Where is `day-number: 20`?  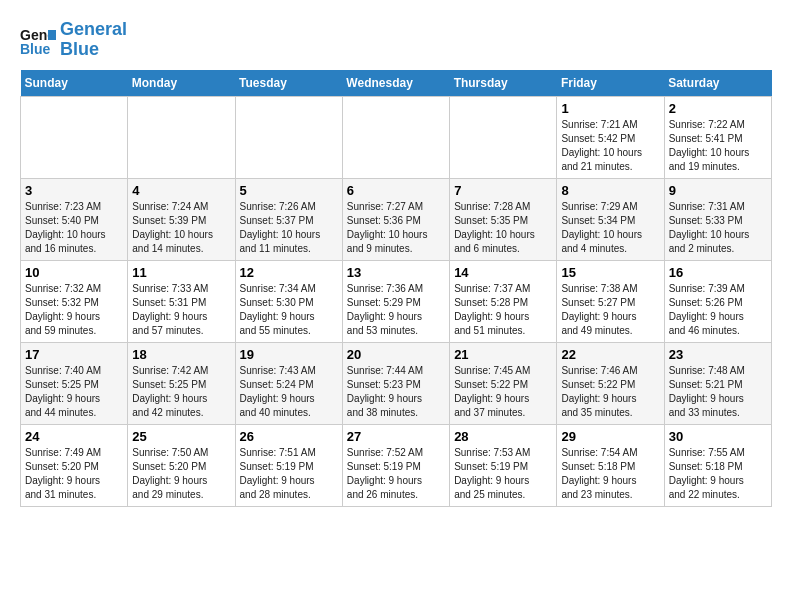
day-number: 20 is located at coordinates (396, 354).